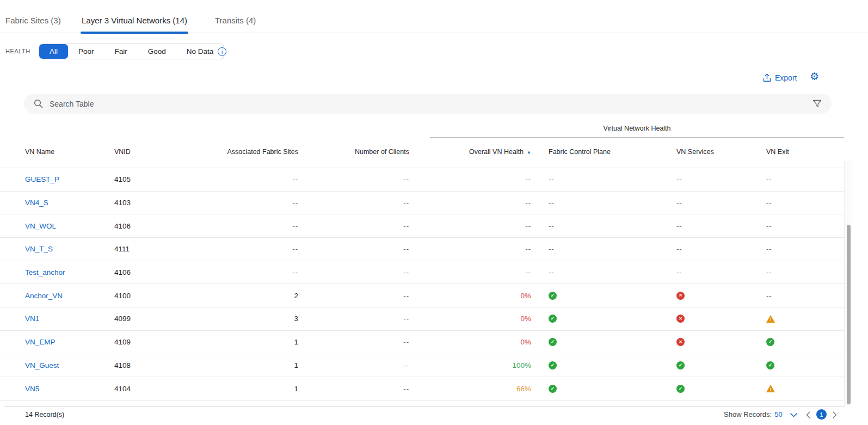 The height and width of the screenshot is (425, 868). I want to click on associated-fabric-sites-cell: 1, so click(247, 342).